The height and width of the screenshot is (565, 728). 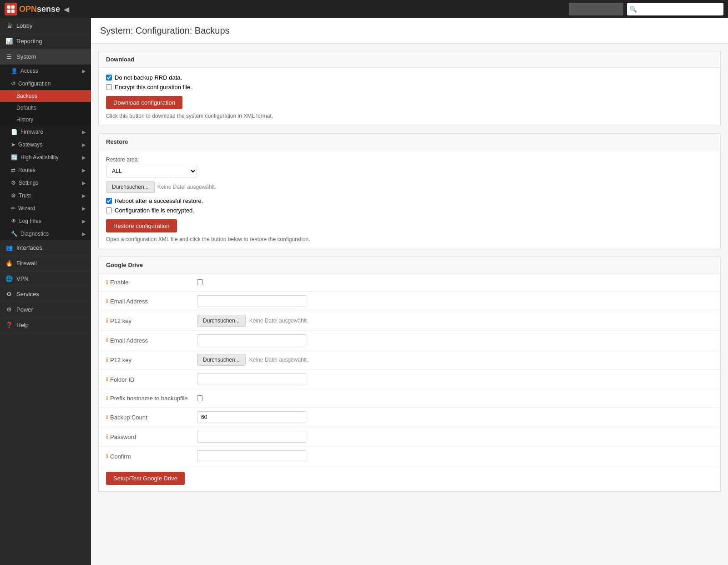 What do you see at coordinates (46, 310) in the screenshot?
I see `sidebar-item-power: ⚙ Power` at bounding box center [46, 310].